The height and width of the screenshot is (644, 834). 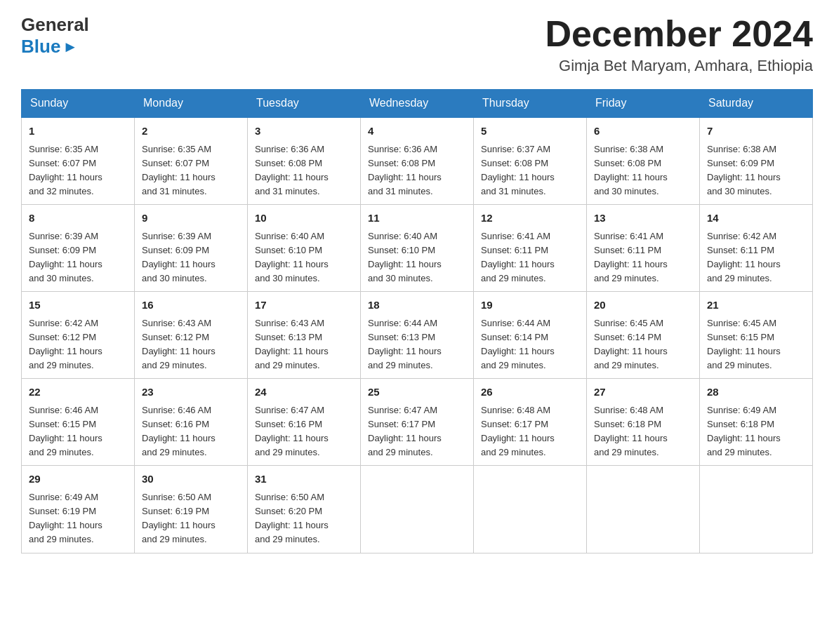 What do you see at coordinates (79, 161) in the screenshot?
I see `table-row: 1 Sunrise: 6:35 AM Sunset: 6:07 PM Dayli…` at bounding box center [79, 161].